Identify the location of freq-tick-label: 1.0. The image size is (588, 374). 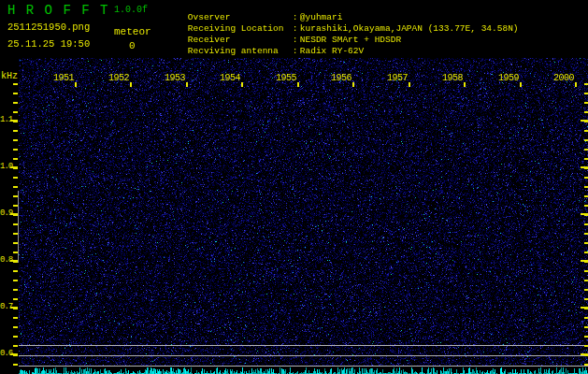
(7, 166).